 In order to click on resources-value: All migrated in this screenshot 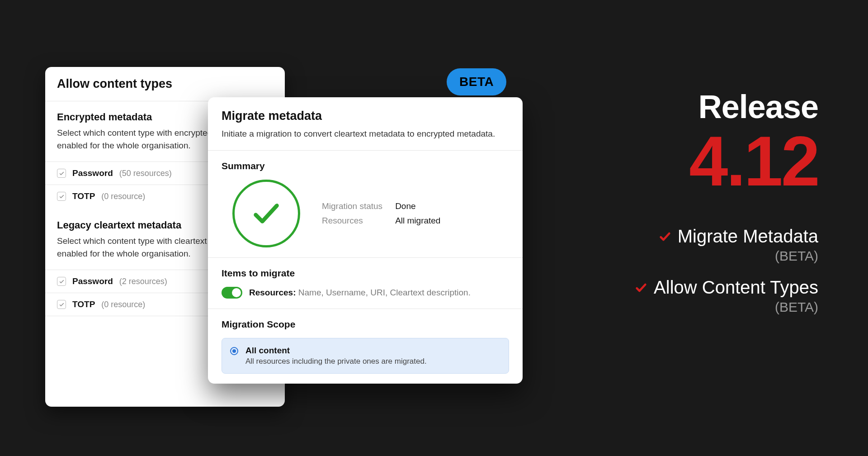, I will do `click(418, 221)`.